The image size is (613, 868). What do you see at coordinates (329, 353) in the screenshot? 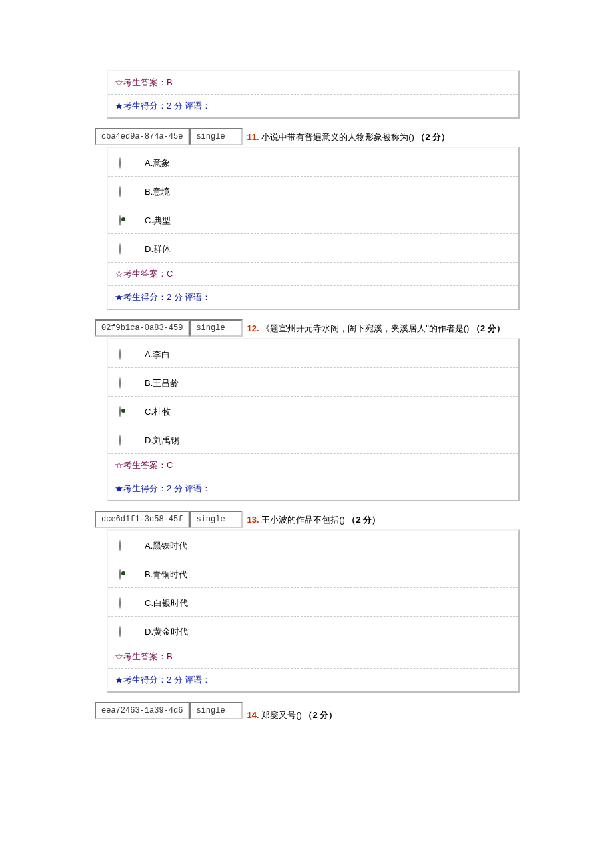
I see `option-label: A.李白` at bounding box center [329, 353].